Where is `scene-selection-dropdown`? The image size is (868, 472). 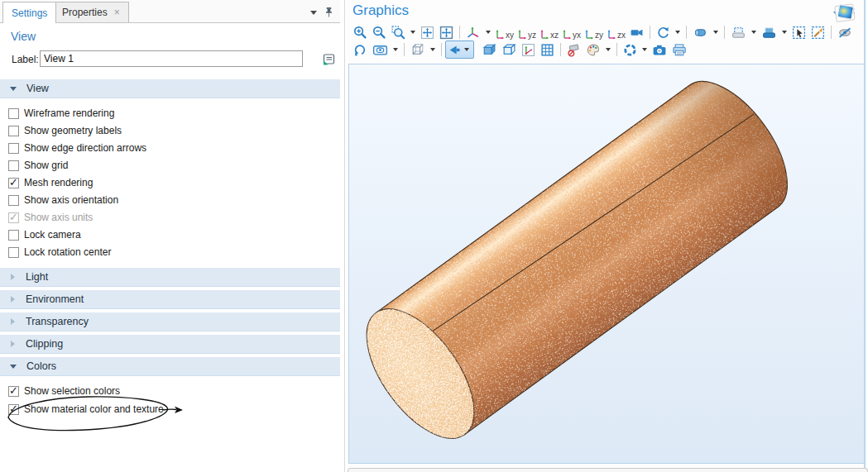
scene-selection-dropdown is located at coordinates (716, 32).